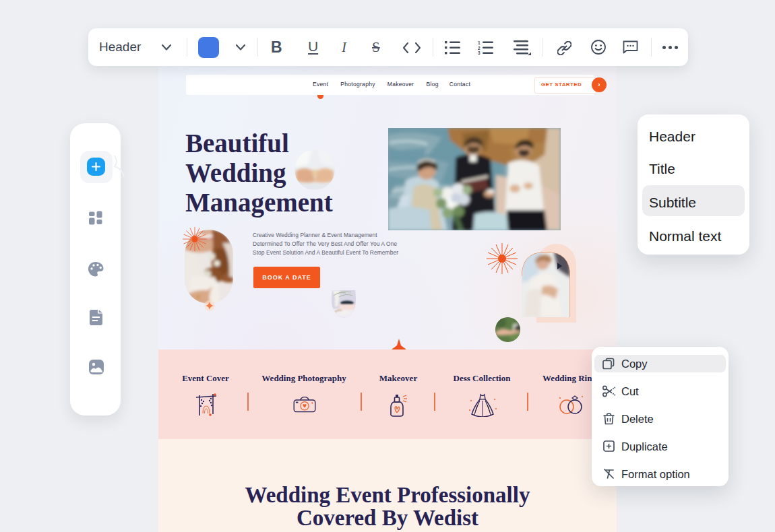  What do you see at coordinates (479, 53) in the screenshot?
I see `svg-text: 3` at bounding box center [479, 53].